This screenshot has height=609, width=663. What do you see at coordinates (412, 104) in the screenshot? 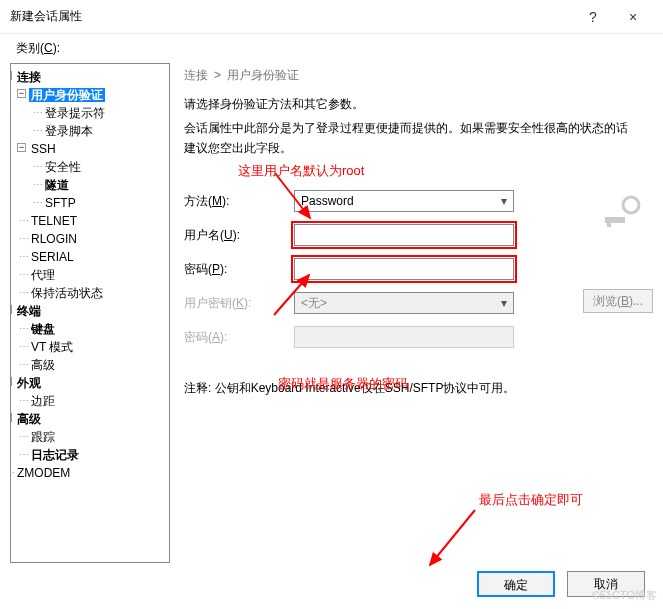
I see `desc-line1: 请选择身份验证方法和其它参数。` at bounding box center [412, 104].